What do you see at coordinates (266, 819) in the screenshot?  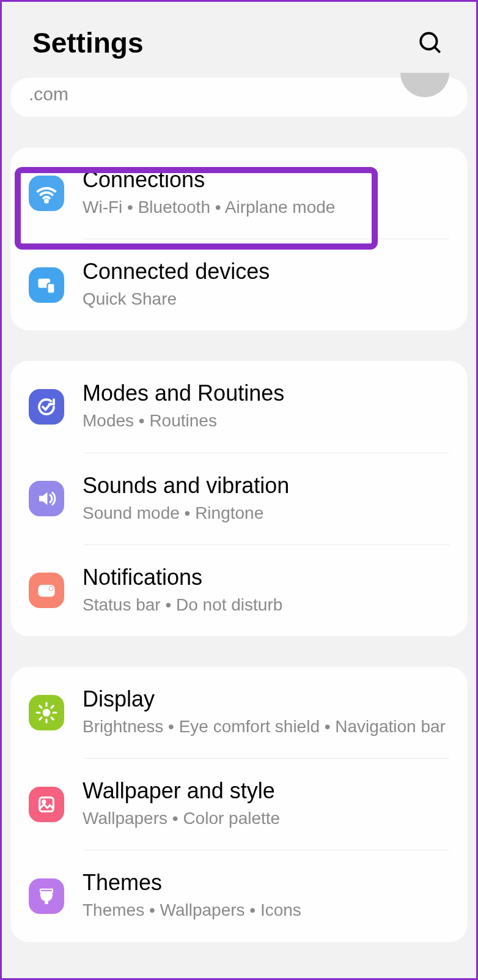 I see `item-subtitle: Wallpapers • Color palette` at bounding box center [266, 819].